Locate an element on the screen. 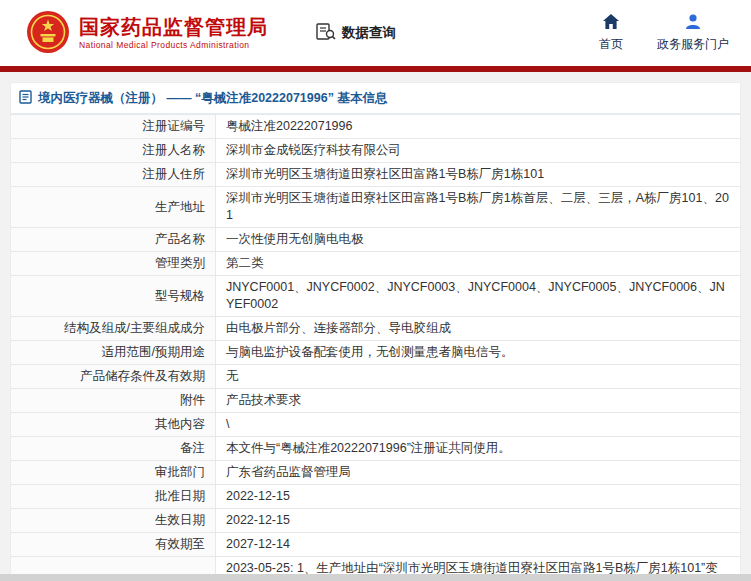 This screenshot has width=751, height=581. table-row: 注册人名称深圳市金成锐医疗科技有限公司 is located at coordinates (376, 151).